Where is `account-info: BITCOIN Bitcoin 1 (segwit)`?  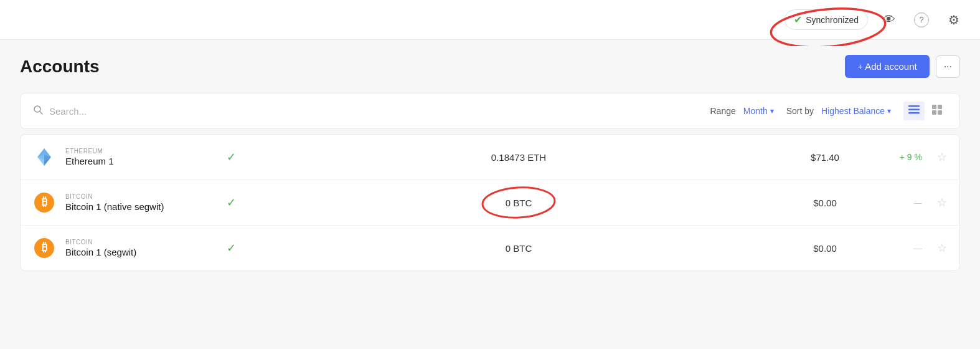 account-info: BITCOIN Bitcoin 1 (segwit) is located at coordinates (134, 248).